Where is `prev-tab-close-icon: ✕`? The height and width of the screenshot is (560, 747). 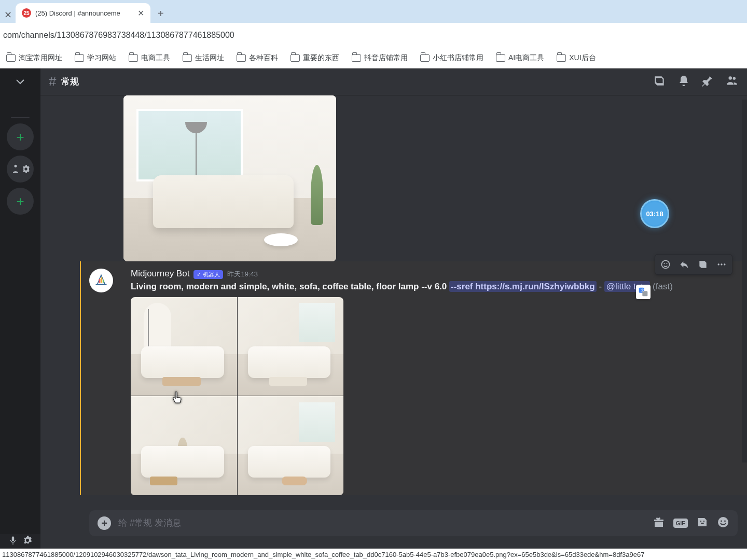 prev-tab-close-icon: ✕ is located at coordinates (8, 15).